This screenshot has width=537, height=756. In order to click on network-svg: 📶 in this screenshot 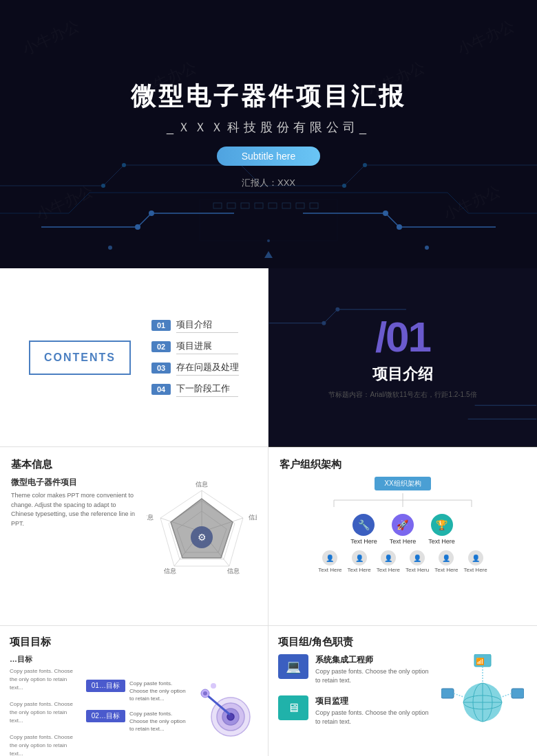, I will do `click(483, 695)`.